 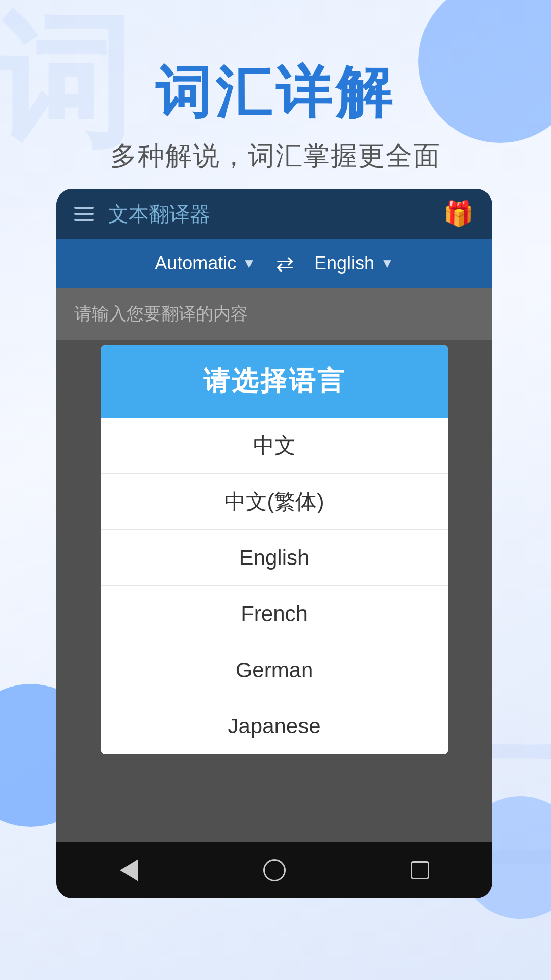 What do you see at coordinates (129, 870) in the screenshot?
I see `nav-back-button` at bounding box center [129, 870].